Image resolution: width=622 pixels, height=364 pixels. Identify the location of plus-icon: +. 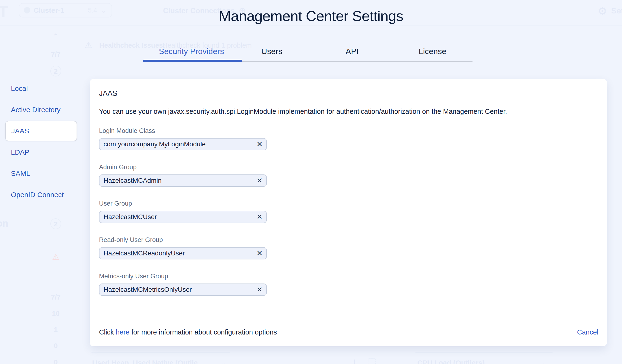
(355, 360).